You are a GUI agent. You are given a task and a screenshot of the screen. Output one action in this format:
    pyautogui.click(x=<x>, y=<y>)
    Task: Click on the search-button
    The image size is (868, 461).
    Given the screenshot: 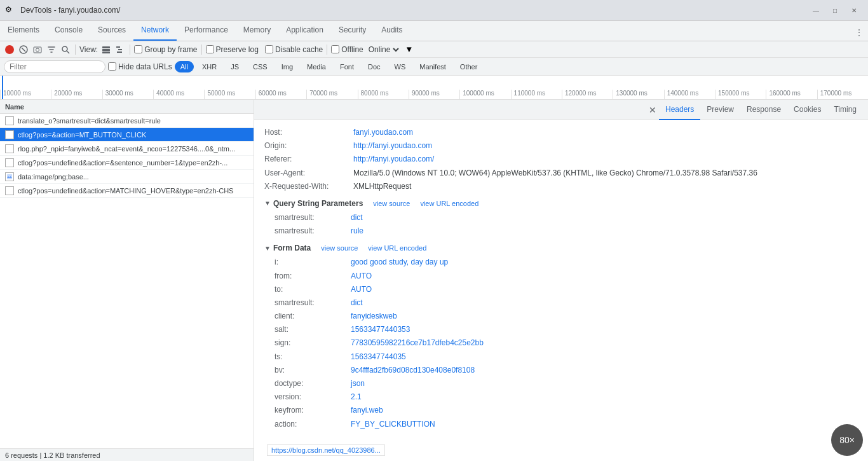 What is the action you would take?
    pyautogui.click(x=65, y=50)
    